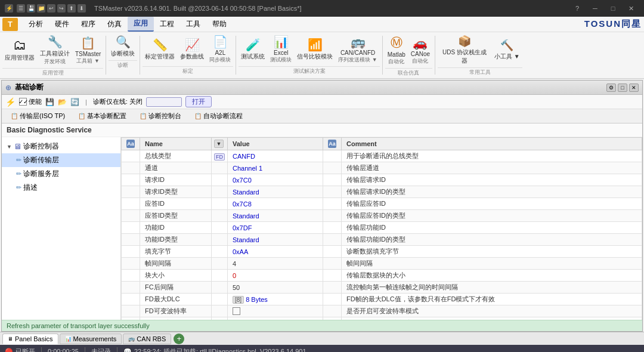  I want to click on diag-settings-btn: ⚙, so click(611, 88).